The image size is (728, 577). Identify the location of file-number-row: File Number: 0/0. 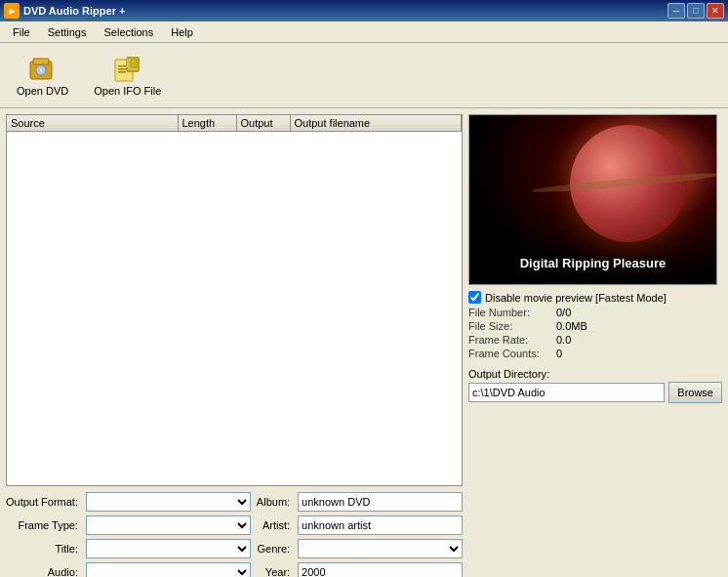
(595, 312).